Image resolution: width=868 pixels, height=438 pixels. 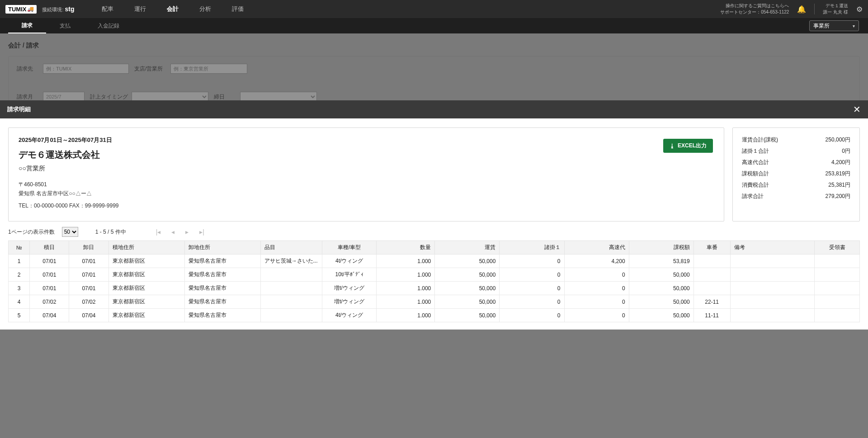 I want to click on gear-icon: ⚙, so click(x=859, y=9).